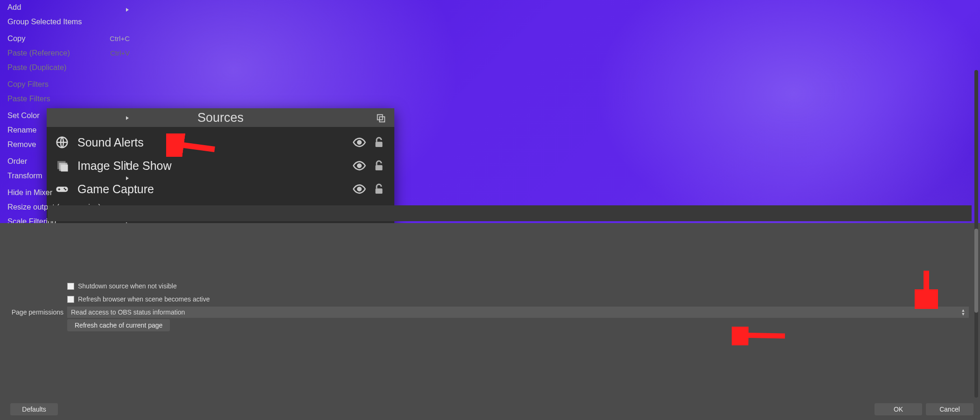 The height and width of the screenshot is (420, 980). I want to click on properties-url-field, so click(510, 213).